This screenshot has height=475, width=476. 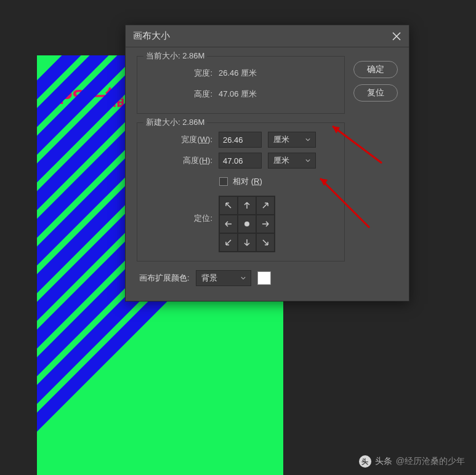 What do you see at coordinates (248, 182) in the screenshot?
I see `relative-label: 相对 (R)` at bounding box center [248, 182].